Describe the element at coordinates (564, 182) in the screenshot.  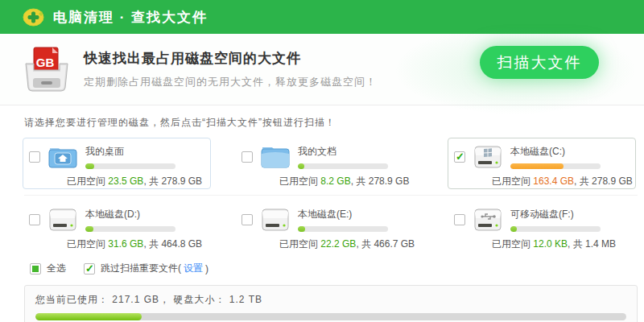
I see `disk-usage-text: 已用空间 163.4 GB, 共 278.9 GB` at that location.